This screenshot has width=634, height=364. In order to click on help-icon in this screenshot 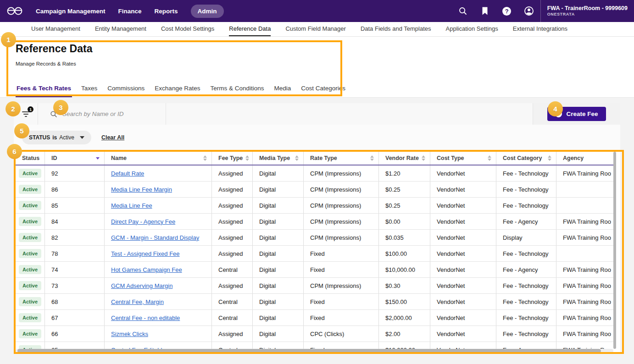, I will do `click(507, 11)`.